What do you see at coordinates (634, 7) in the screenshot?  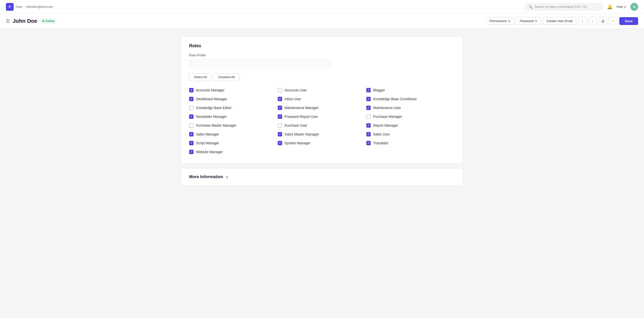 I see `avatar: A` at bounding box center [634, 7].